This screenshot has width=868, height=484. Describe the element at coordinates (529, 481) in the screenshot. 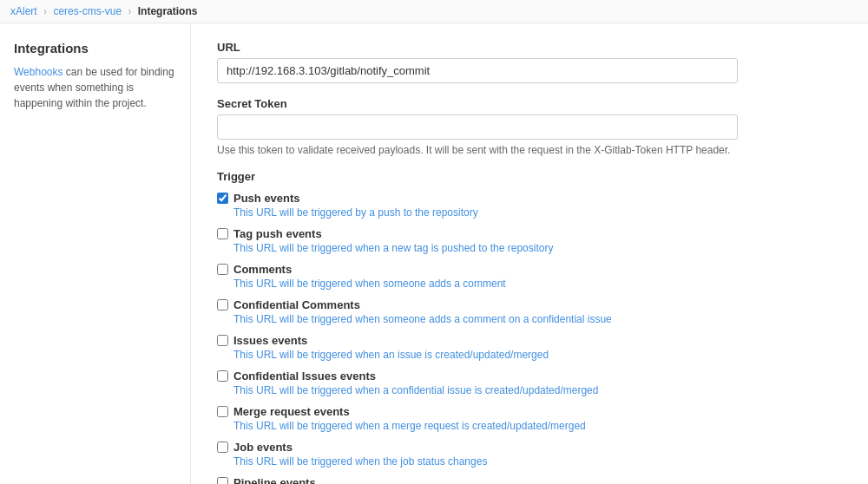

I see `trigger-item: Pipeline eventsThis URL will be triggere…` at that location.